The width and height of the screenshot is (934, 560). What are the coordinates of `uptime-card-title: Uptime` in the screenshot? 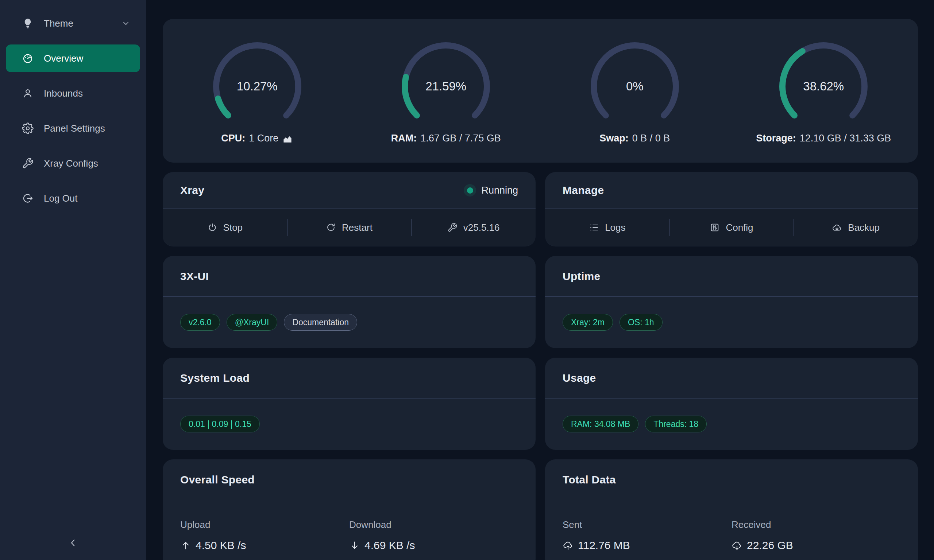 It's located at (581, 276).